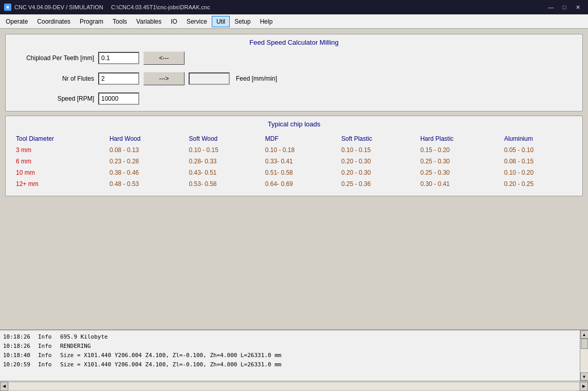 The height and width of the screenshot is (391, 588). I want to click on col-header-mdf: MDF, so click(299, 139).